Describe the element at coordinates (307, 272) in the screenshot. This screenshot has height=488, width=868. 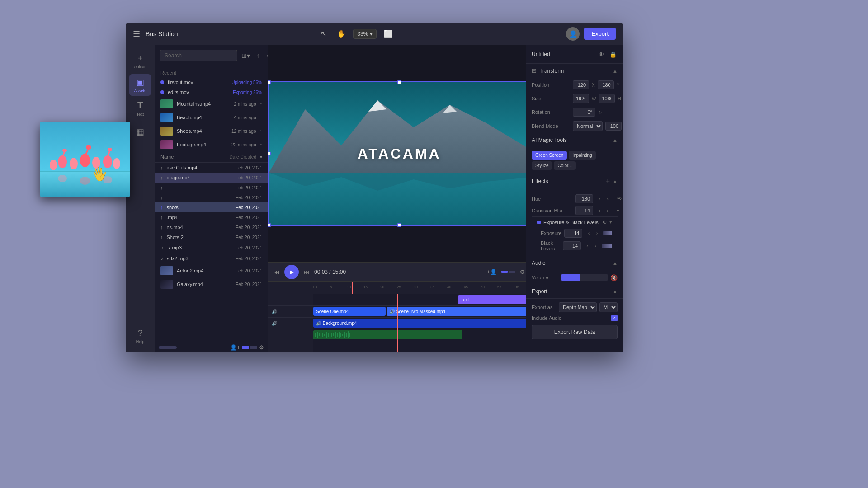
I see `next-frame-btn: ⏭` at that location.